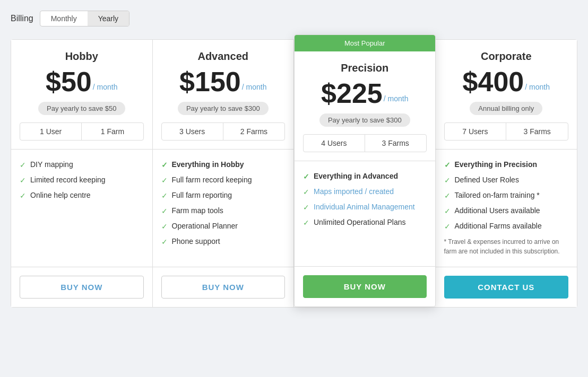 The height and width of the screenshot is (377, 588). Describe the element at coordinates (51, 131) in the screenshot. I see `users-count-hobby: 1 User` at that location.